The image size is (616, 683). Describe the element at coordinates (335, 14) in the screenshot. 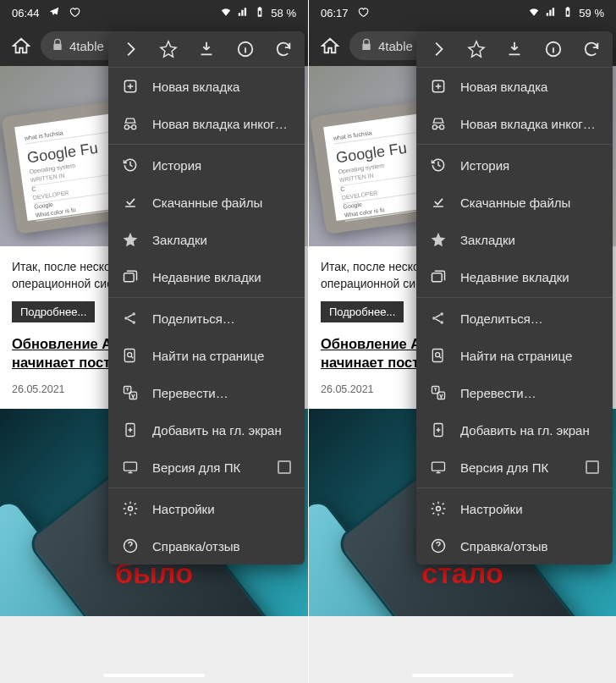

I see `status-time: 06:17` at that location.